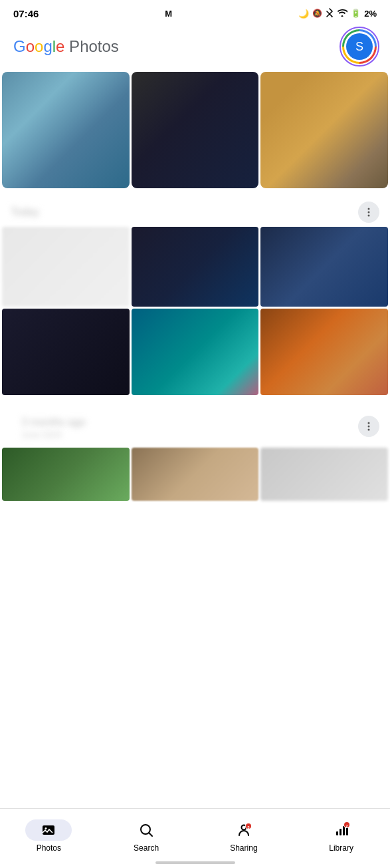  Describe the element at coordinates (146, 836) in the screenshot. I see `nav-item-search: Search` at that location.